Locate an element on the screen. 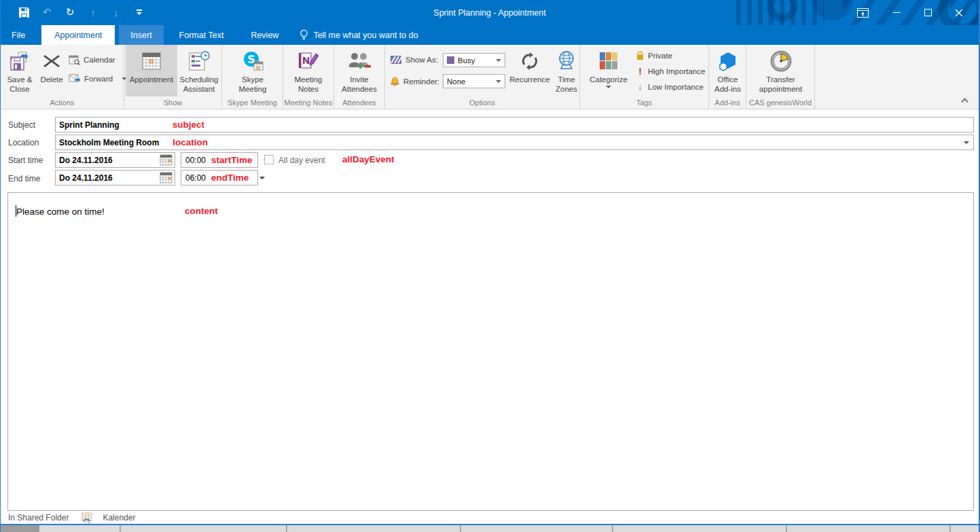 Image resolution: width=980 pixels, height=532 pixels. group-skype: S SkypeMeeting Skype Meeting is located at coordinates (253, 77).